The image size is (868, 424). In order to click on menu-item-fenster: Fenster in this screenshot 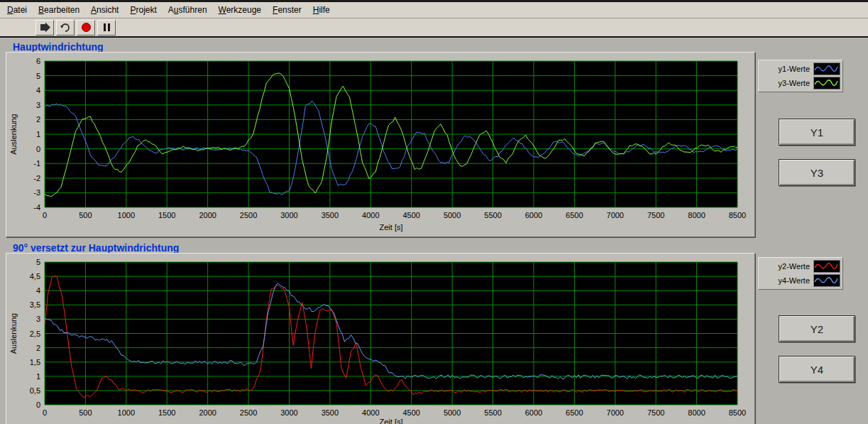, I will do `click(287, 10)`.